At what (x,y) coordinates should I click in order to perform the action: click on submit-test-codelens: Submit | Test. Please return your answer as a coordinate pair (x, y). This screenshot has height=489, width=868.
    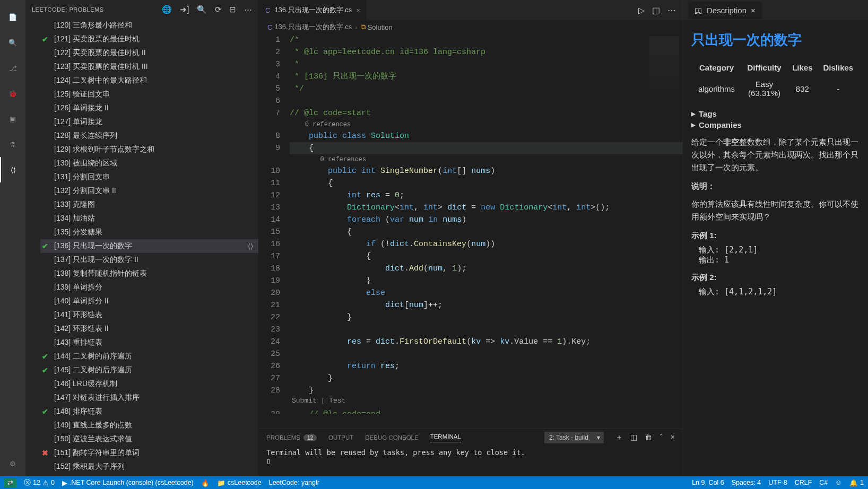
    Looking at the image, I should click on (486, 403).